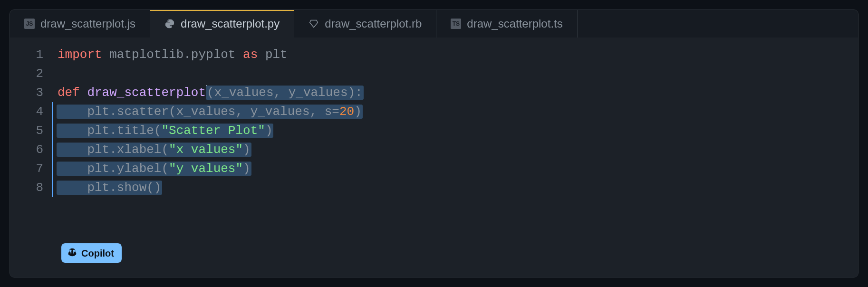 This screenshot has width=868, height=287. I want to click on line-number: 2, so click(31, 74).